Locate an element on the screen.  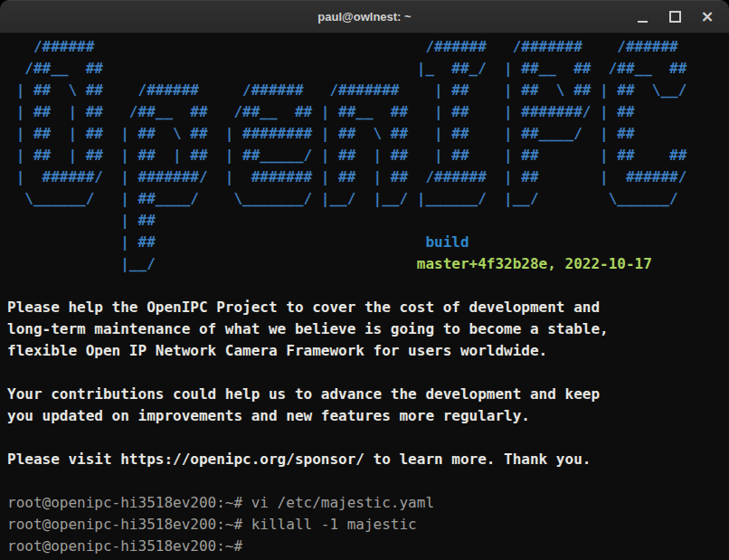
terminal-line: Please visit https://openipc.org/sponsor… is located at coordinates (368, 460).